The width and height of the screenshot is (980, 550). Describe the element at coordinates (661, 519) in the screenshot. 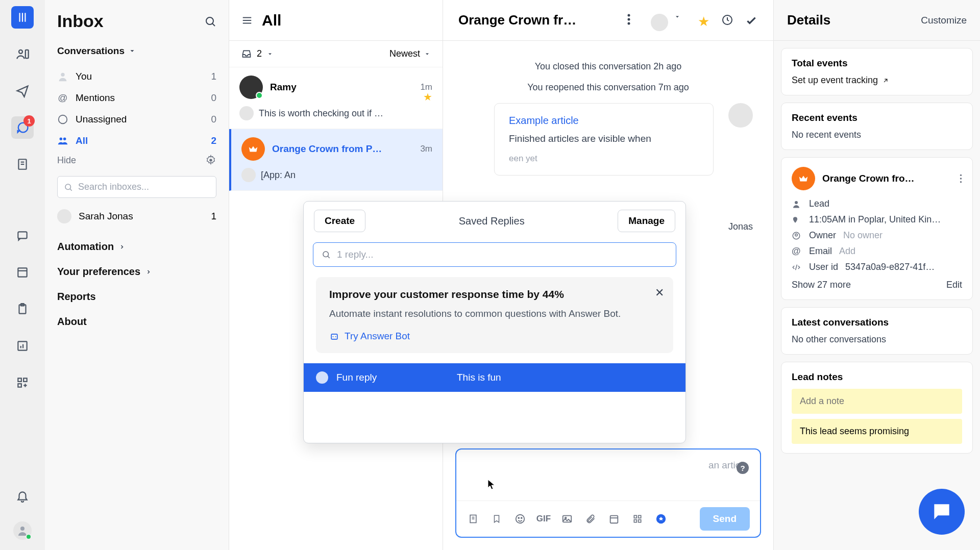

I see `operator-icon` at that location.